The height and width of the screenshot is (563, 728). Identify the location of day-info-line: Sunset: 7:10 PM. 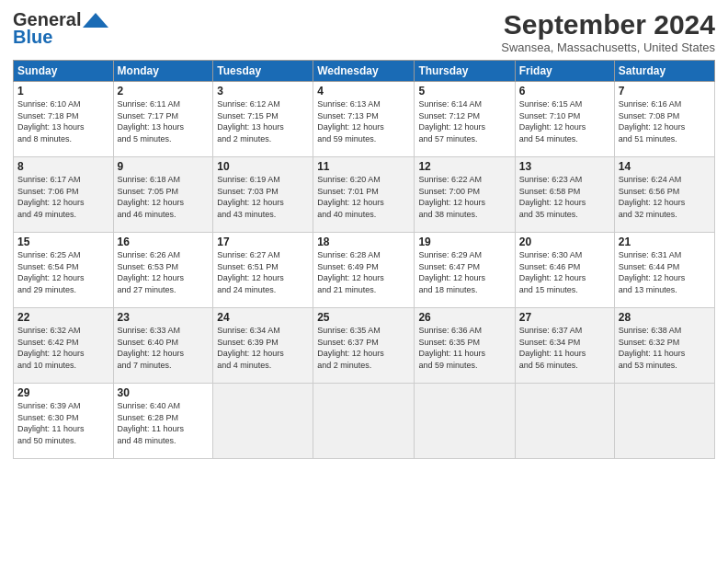
(564, 116).